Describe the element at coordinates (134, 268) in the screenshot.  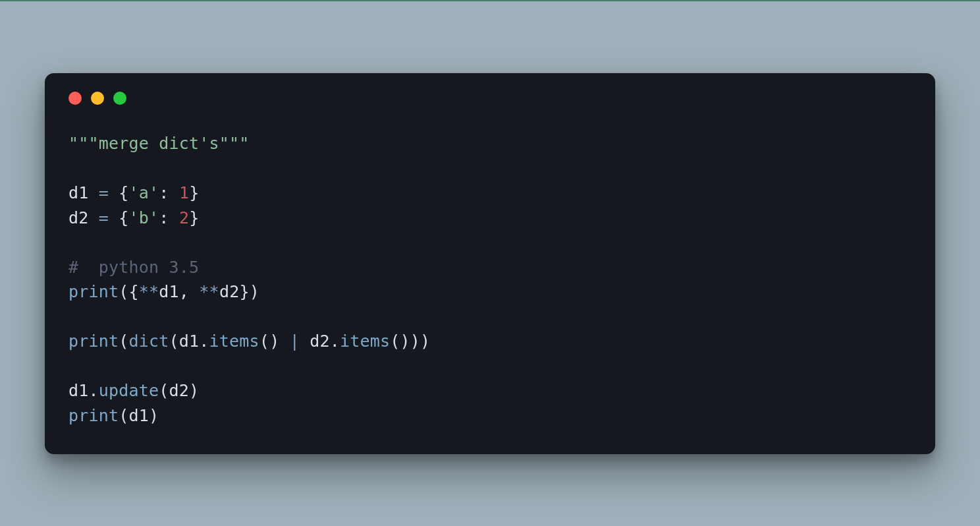
I see `code-token: # python 3.5` at that location.